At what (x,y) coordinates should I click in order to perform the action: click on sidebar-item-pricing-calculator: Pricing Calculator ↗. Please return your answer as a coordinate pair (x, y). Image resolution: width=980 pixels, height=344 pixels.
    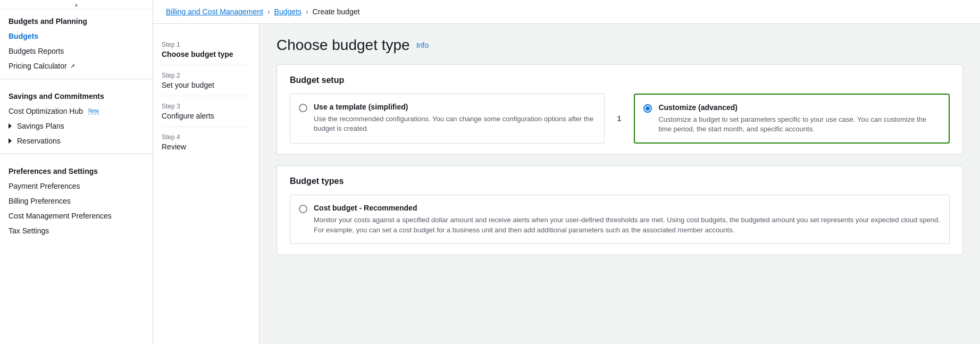
    Looking at the image, I should click on (77, 66).